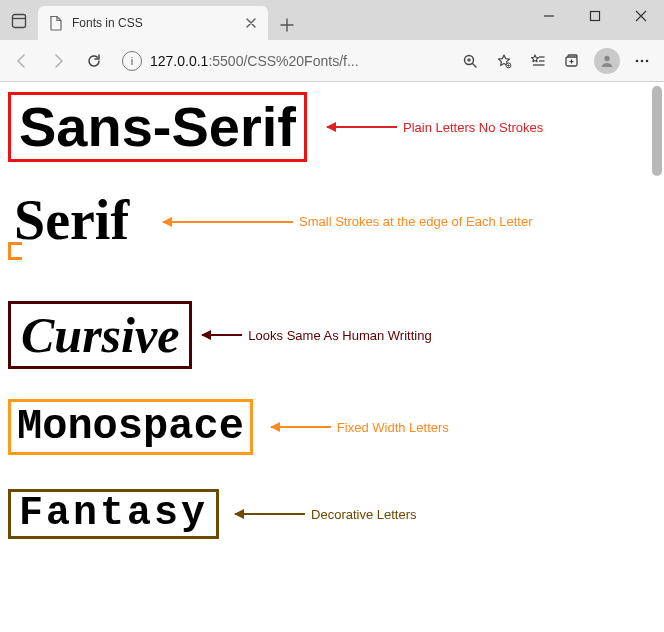 The height and width of the screenshot is (632, 664). Describe the element at coordinates (153, 23) in the screenshot. I see `tab-title: Fonts in CSS` at that location.